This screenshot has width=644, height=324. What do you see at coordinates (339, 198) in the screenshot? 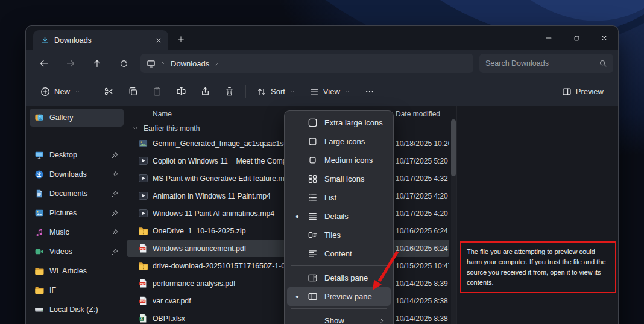
I see `view-menu-item-list: List` at bounding box center [339, 198].